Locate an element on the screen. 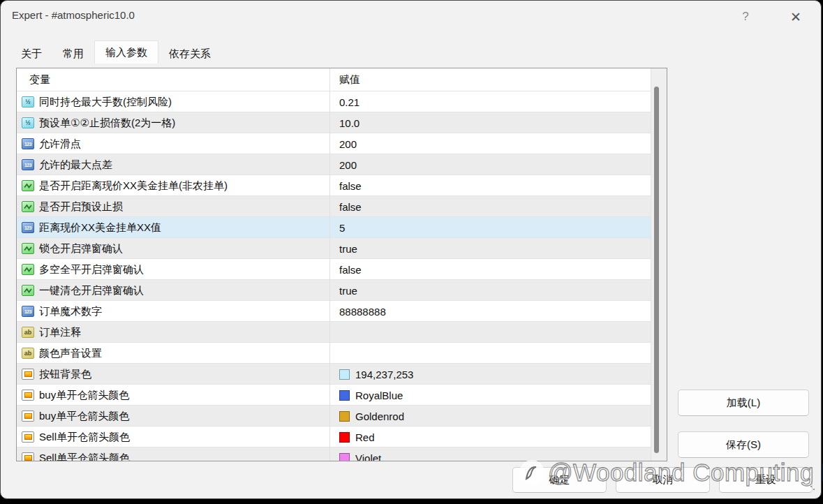 This screenshot has width=823, height=504. value-column-header: 赋值 is located at coordinates (345, 80).